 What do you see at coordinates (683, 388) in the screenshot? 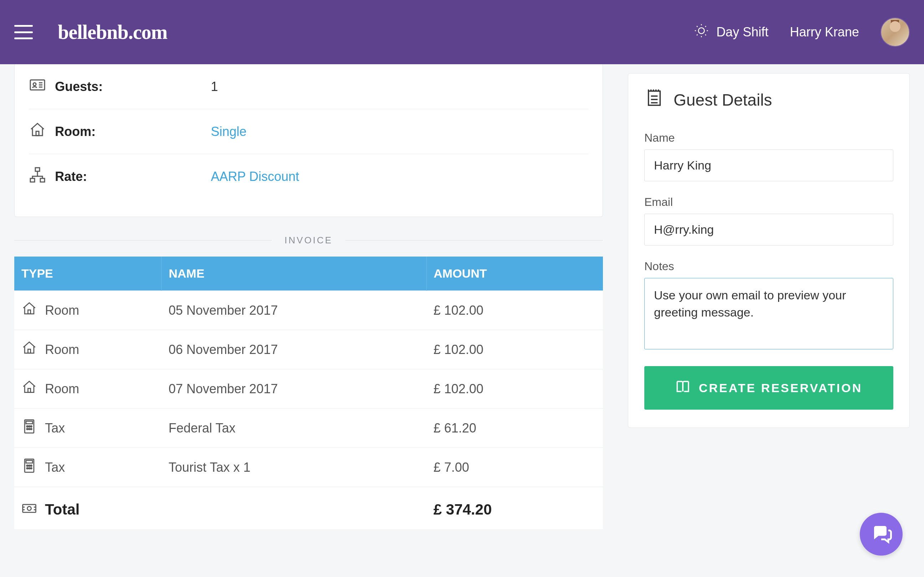
I see `book-icon` at bounding box center [683, 388].